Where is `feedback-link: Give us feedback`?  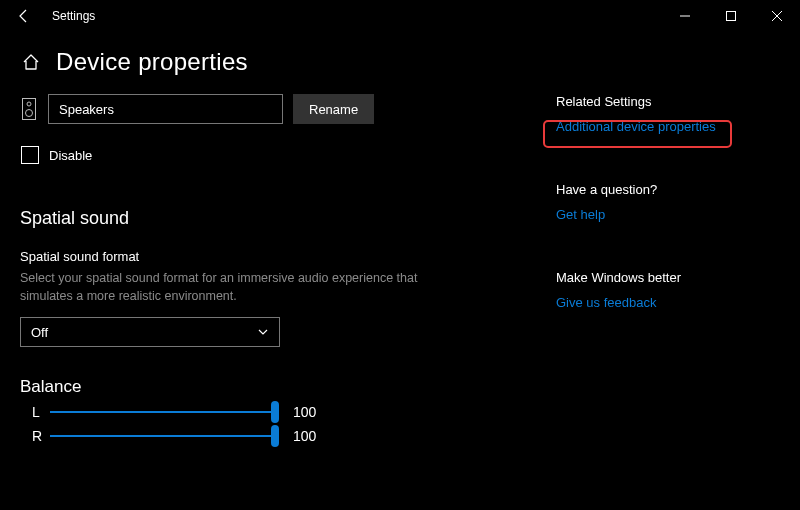
feedback-link: Give us feedback is located at coordinates (606, 302).